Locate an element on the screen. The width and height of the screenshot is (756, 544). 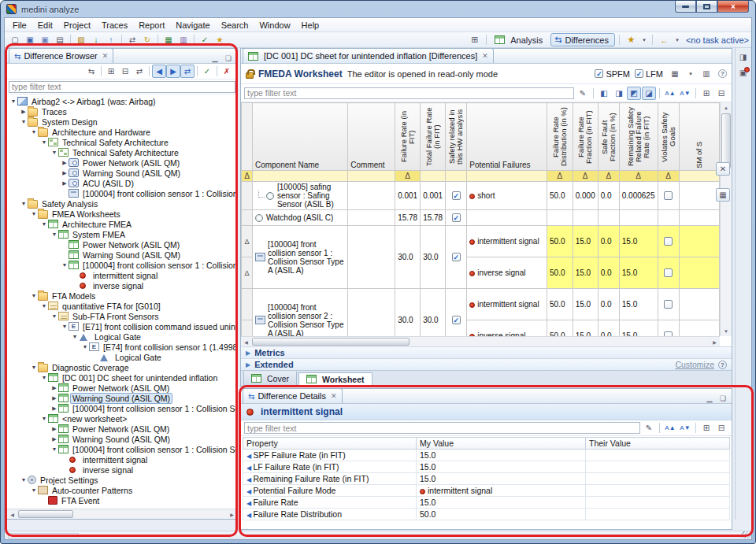
safety-related-cell: ✓ is located at coordinates (457, 218).